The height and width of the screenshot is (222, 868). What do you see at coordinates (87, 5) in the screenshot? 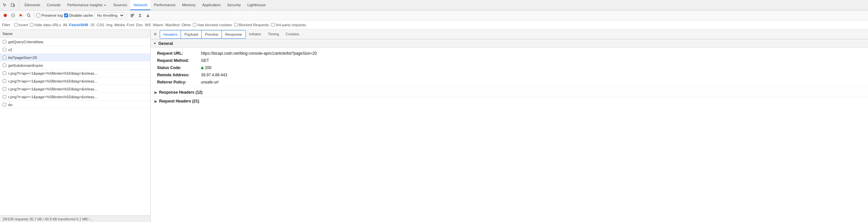
I see `tab-performance-insights: Performance insights ▲` at bounding box center [87, 5].